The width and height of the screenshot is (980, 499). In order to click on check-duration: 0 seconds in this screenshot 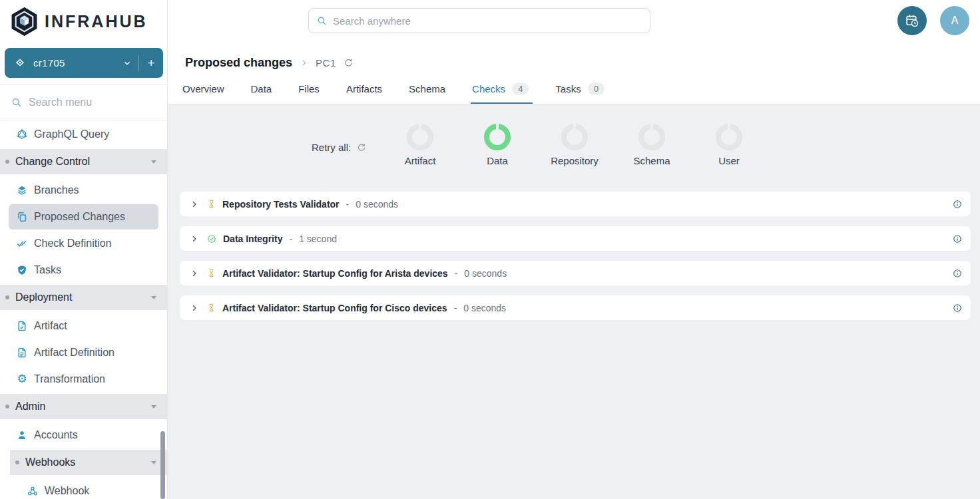, I will do `click(485, 308)`.